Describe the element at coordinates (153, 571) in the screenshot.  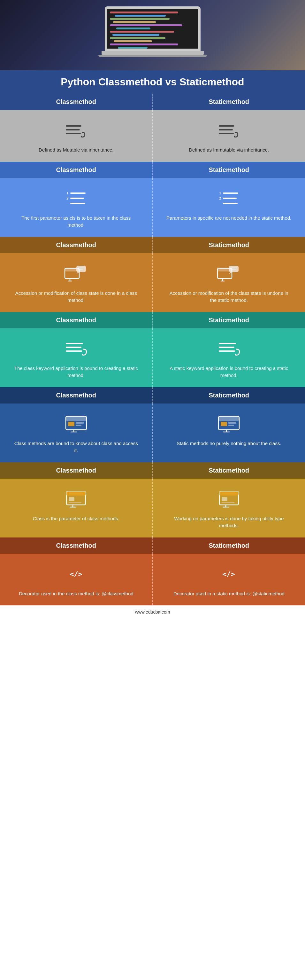
I see `section-7: Classmethod Staticmethod </> Decorator u…` at that location.